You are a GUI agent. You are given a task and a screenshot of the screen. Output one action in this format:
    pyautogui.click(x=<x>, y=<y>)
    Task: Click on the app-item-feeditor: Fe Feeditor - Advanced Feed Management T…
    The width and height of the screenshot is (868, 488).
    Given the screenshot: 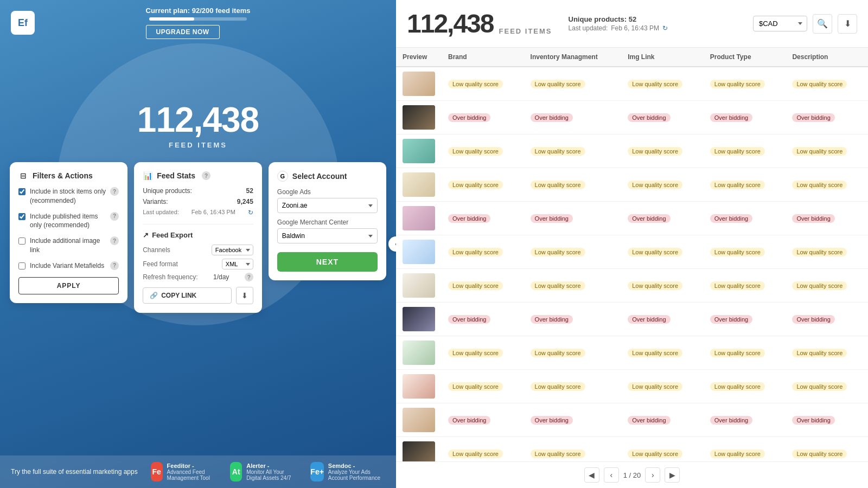 What is the action you would take?
    pyautogui.click(x=184, y=472)
    